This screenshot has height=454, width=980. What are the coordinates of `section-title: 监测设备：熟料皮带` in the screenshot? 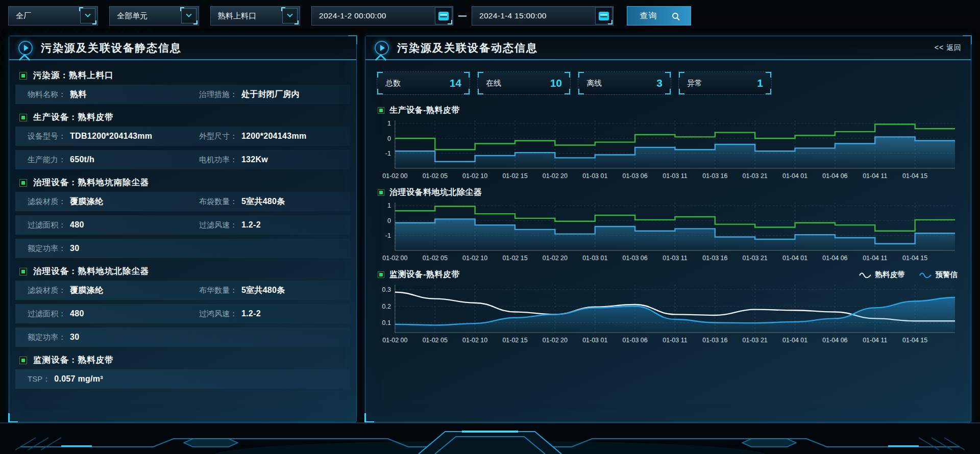 It's located at (74, 360).